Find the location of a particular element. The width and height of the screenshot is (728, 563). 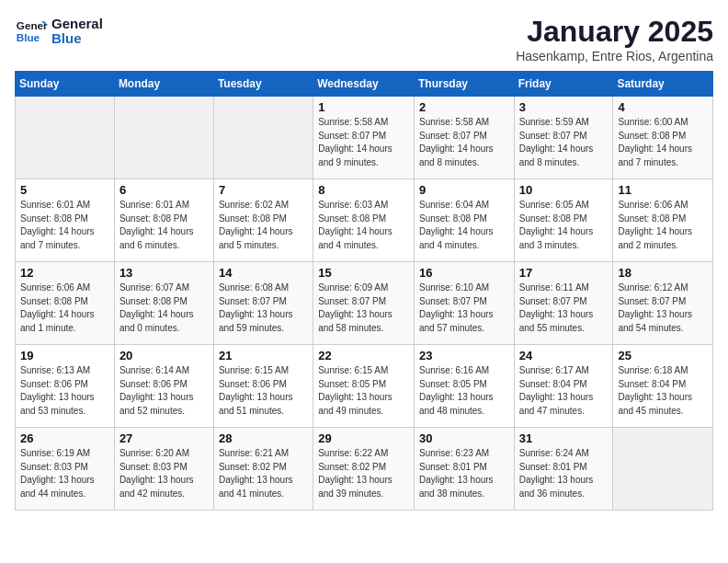

calendar-cell: 2Sunrise: 5:58 AMSunset: 8:07 PMDaylight… is located at coordinates (463, 138).